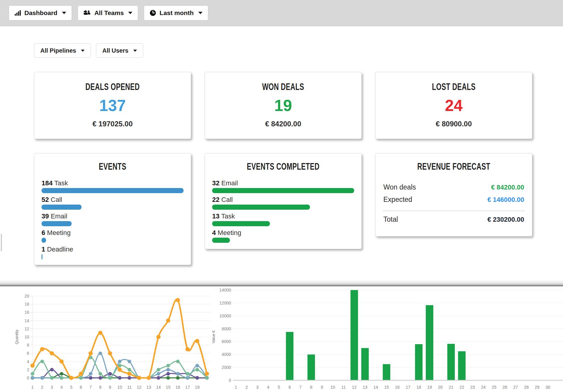  What do you see at coordinates (454, 195) in the screenshot?
I see `revenue-forecast-card: REVENUE FORECAST Won deals€ 84200.00Expe…` at bounding box center [454, 195].